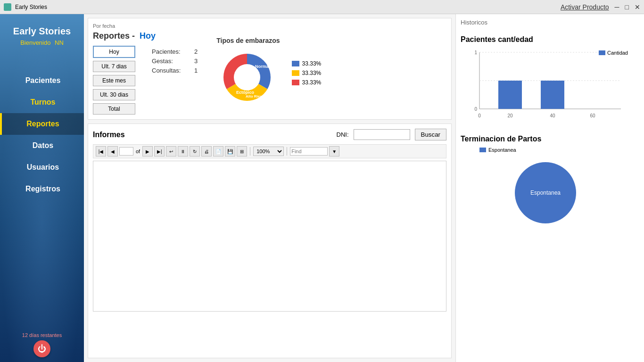 Image resolution: width=644 pixels, height=362 pixels. I want to click on btn-total: Total, so click(114, 109).